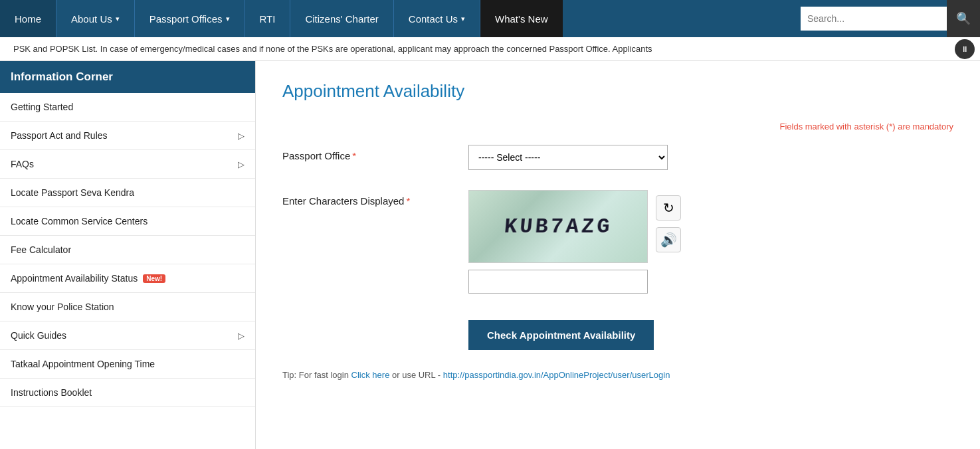 The image size is (980, 449). Describe the element at coordinates (890, 19) in the screenshot. I see `nav-search-container: 🔍` at that location.